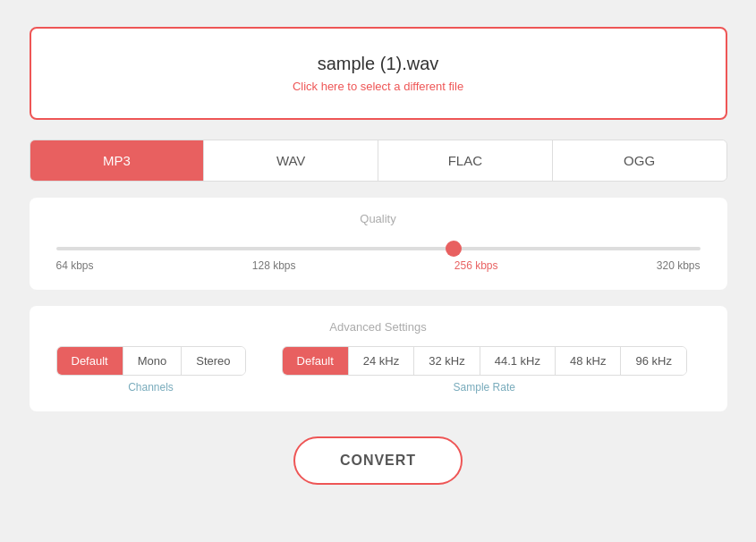  What do you see at coordinates (476, 266) in the screenshot?
I see `label-256kbps: 256 kbps` at bounding box center [476, 266].